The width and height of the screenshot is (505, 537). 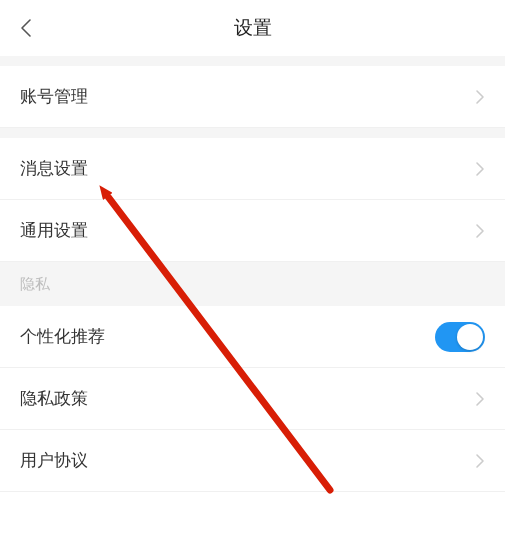 What do you see at coordinates (54, 168) in the screenshot?
I see `row-label: 消息设置` at bounding box center [54, 168].